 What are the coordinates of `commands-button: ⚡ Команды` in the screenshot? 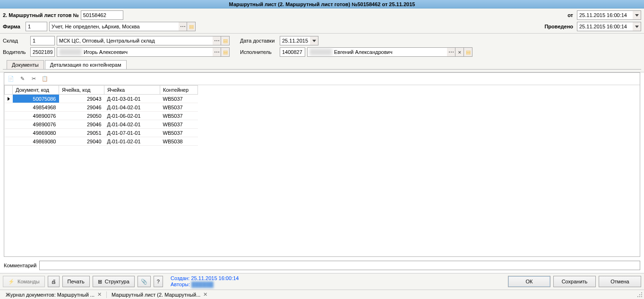 It's located at (24, 281).